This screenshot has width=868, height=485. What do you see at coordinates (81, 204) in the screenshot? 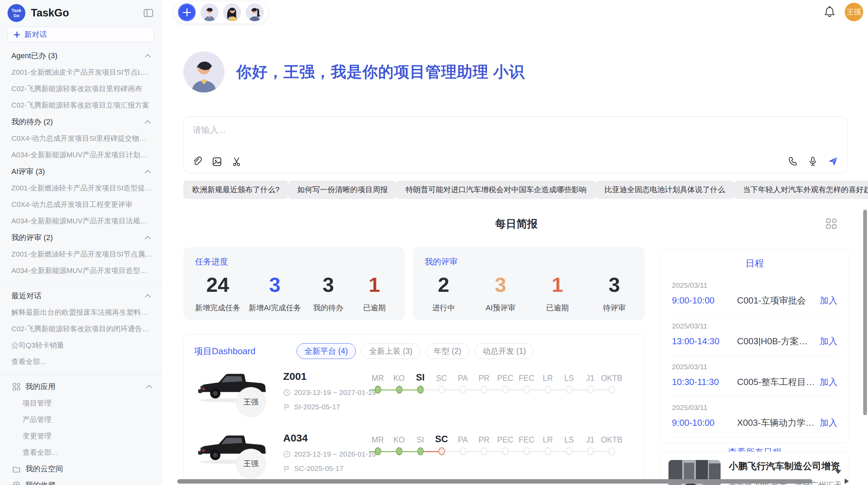
I see `sidebar-item: C0X4-动力总成开发项目工程变更评审` at bounding box center [81, 204].